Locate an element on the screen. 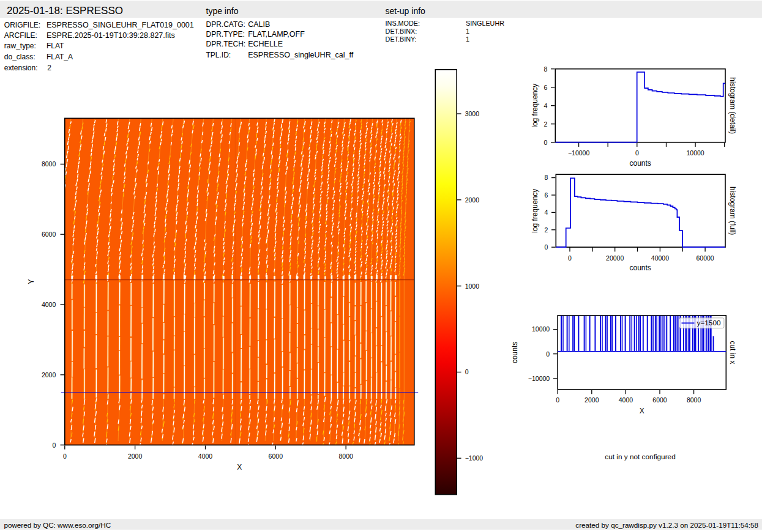  svg-text: DPR.CATG: is located at coordinates (226, 24).